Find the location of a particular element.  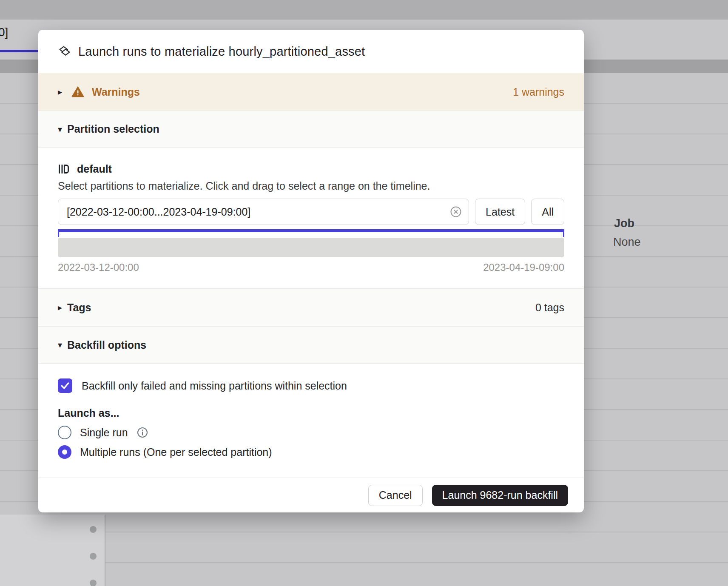

background-left-panel is located at coordinates (53, 550).